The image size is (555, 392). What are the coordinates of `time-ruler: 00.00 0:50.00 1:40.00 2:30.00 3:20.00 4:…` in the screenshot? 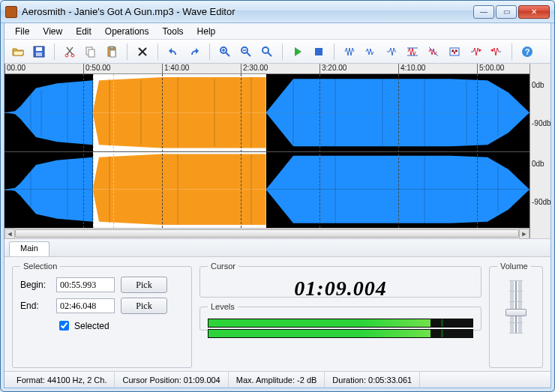 It's located at (267, 69).